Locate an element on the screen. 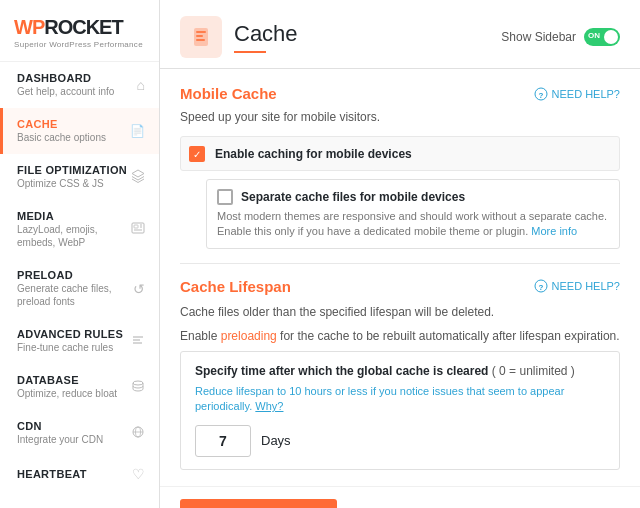 This screenshot has height=508, width=640. sidebar-item-database: DATABASE Optimize, reduce bloat is located at coordinates (80, 387).